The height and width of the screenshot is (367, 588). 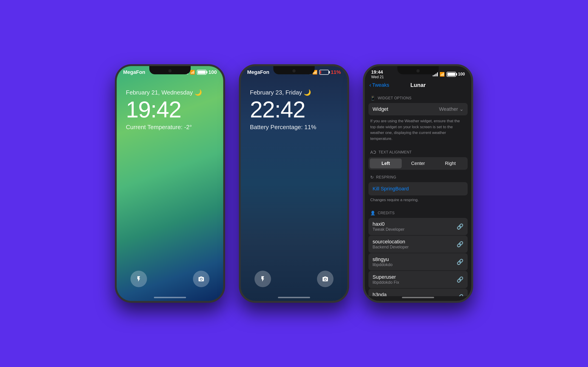 I want to click on nav-title: Lunar, so click(x=418, y=85).